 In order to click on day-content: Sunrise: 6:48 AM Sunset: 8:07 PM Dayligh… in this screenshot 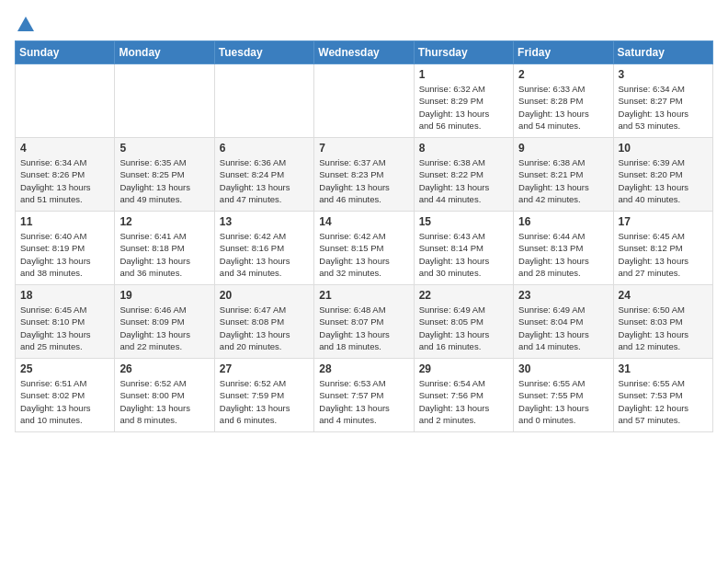, I will do `click(364, 327)`.